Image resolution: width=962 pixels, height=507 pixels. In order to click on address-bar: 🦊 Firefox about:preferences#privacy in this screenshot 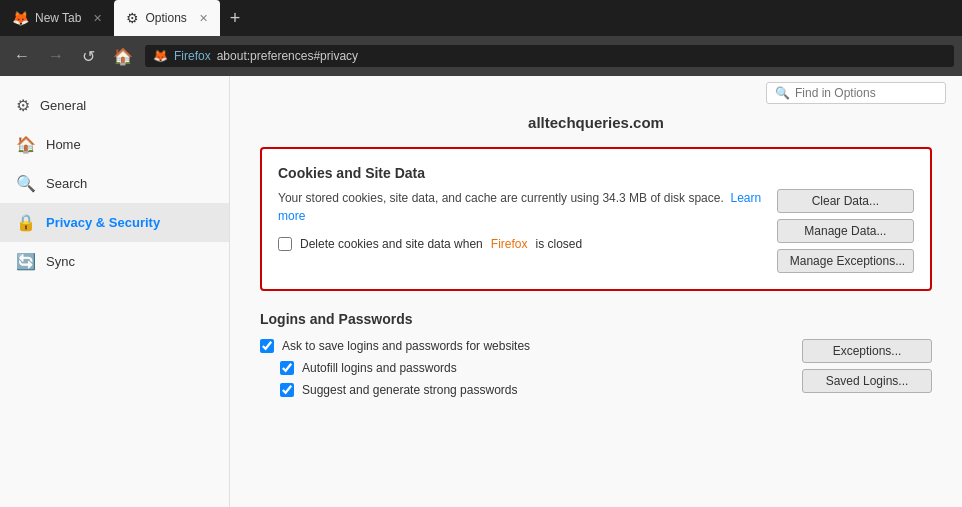, I will do `click(550, 56)`.